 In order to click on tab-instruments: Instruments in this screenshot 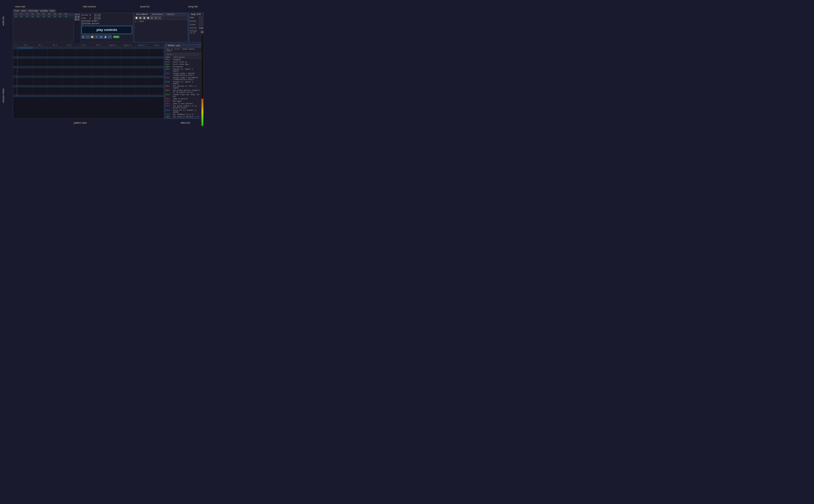, I will do `click(142, 15)`.